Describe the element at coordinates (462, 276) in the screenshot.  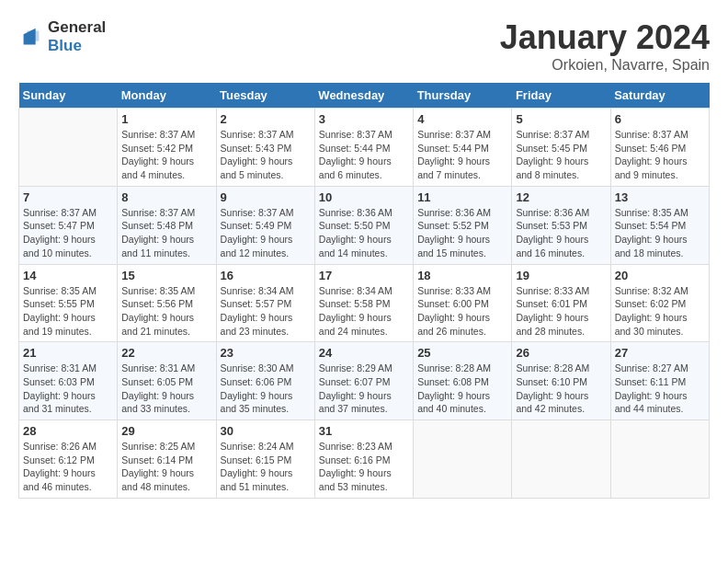
I see `day-number: 18` at that location.